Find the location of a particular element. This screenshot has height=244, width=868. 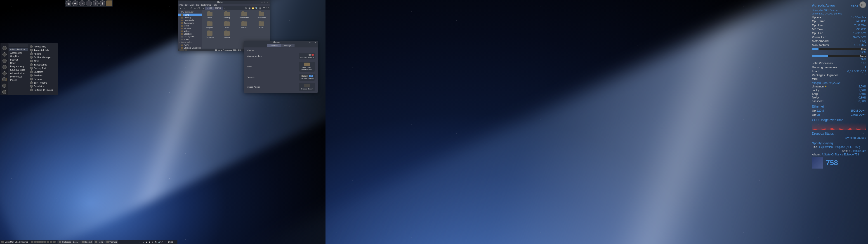

shutdown-icon is located at coordinates (4, 92).